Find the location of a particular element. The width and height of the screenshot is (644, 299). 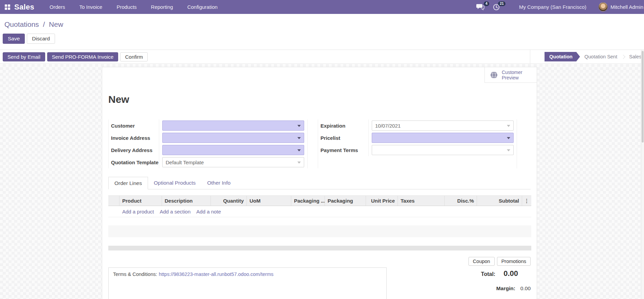

horizontal-scrollbar is located at coordinates (320, 248).